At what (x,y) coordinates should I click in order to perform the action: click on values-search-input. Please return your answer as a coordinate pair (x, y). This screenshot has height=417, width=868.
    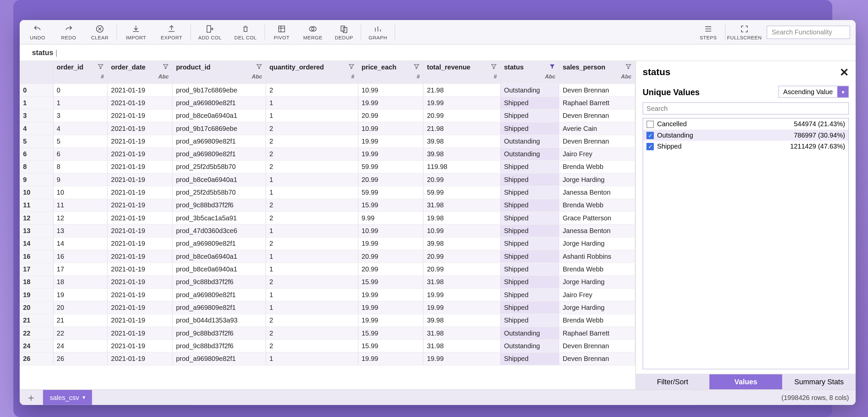
    Looking at the image, I should click on (746, 109).